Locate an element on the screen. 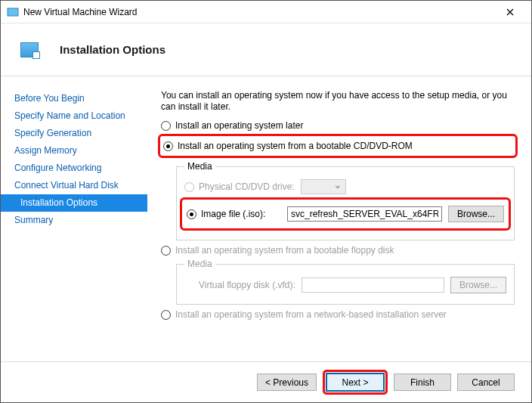  vfd-input is located at coordinates (373, 285).